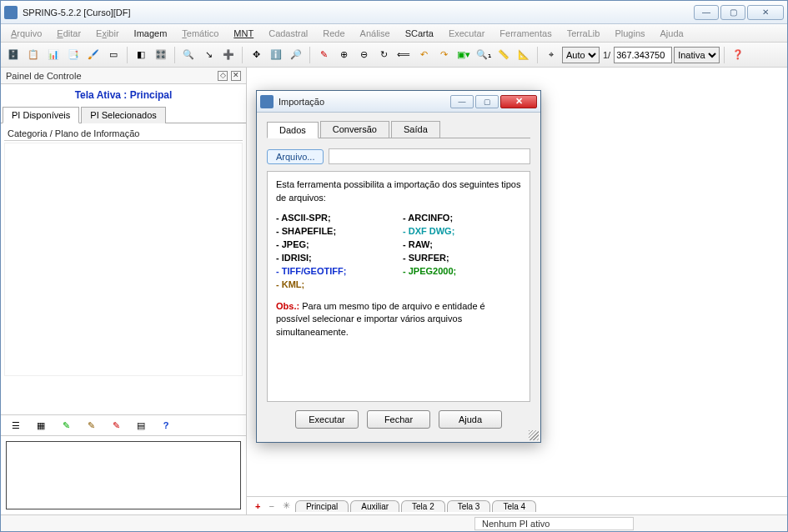  Describe the element at coordinates (27, 33) in the screenshot. I see `menu-arquivo: AArquivorquivo` at that location.